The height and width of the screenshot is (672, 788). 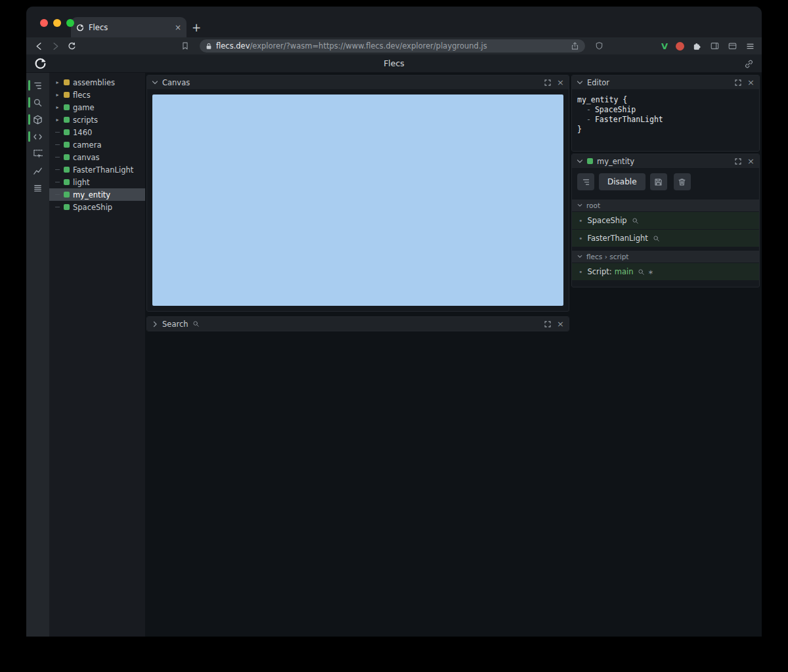 What do you see at coordinates (749, 64) in the screenshot?
I see `link-icon` at bounding box center [749, 64].